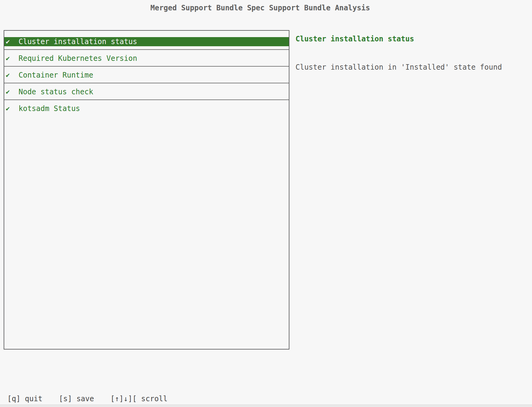  I want to click on detail-heading: Cluster installation status, so click(355, 39).